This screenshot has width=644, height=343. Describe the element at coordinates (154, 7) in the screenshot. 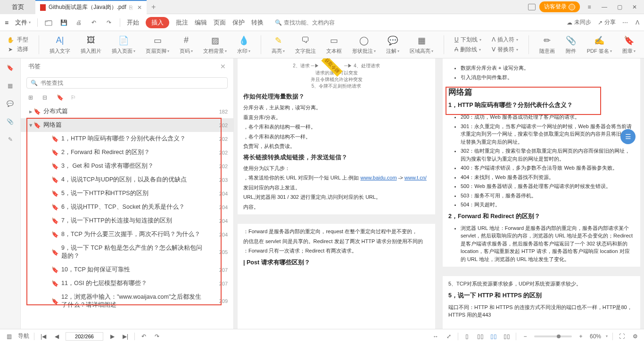

I see `tab-add: +` at that location.